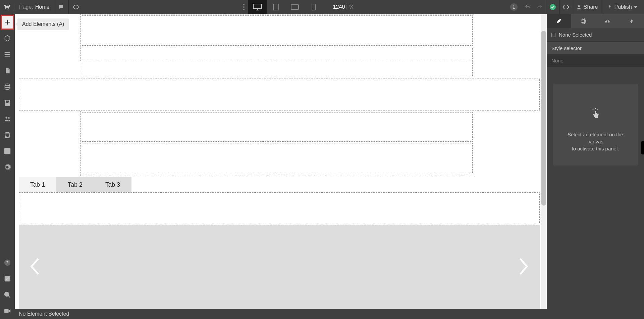 Image resolution: width=644 pixels, height=319 pixels. What do you see at coordinates (528, 7) in the screenshot?
I see `undo-button` at bounding box center [528, 7].